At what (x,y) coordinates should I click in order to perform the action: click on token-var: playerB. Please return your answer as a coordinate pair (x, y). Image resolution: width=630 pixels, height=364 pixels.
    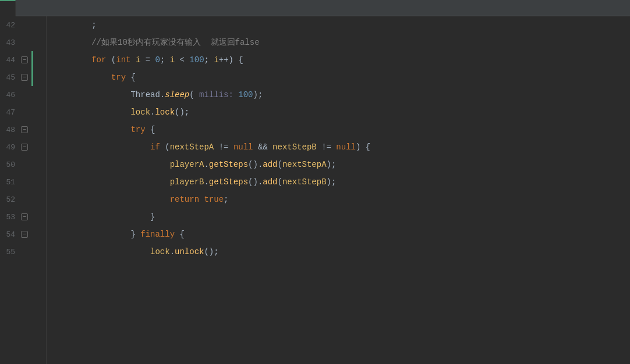
    Looking at the image, I should click on (187, 182).